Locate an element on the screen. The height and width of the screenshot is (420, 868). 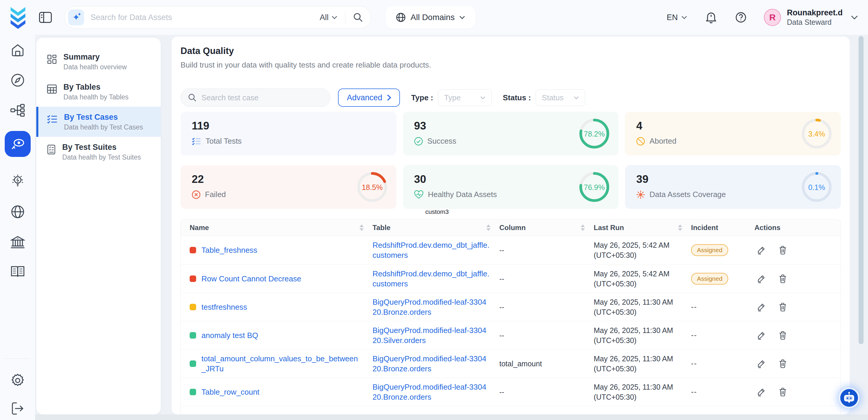
heart-pulse-icon is located at coordinates (419, 195).